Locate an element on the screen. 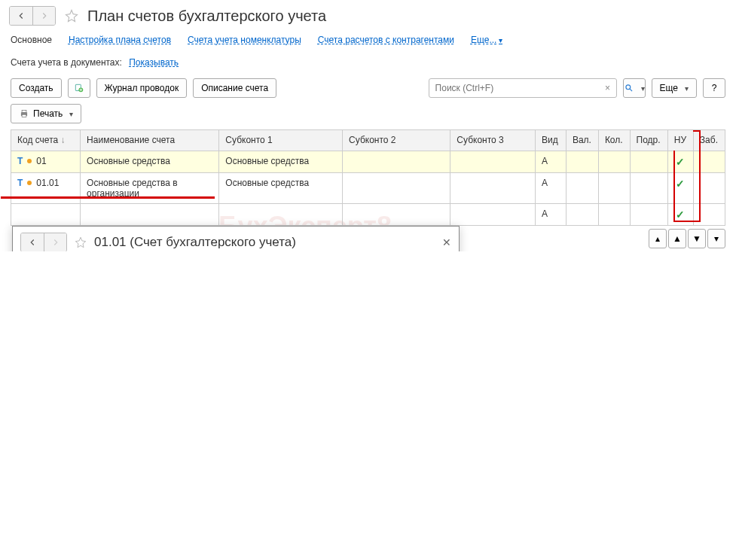 The height and width of the screenshot is (560, 736). col-val: Вал. is located at coordinates (582, 141).